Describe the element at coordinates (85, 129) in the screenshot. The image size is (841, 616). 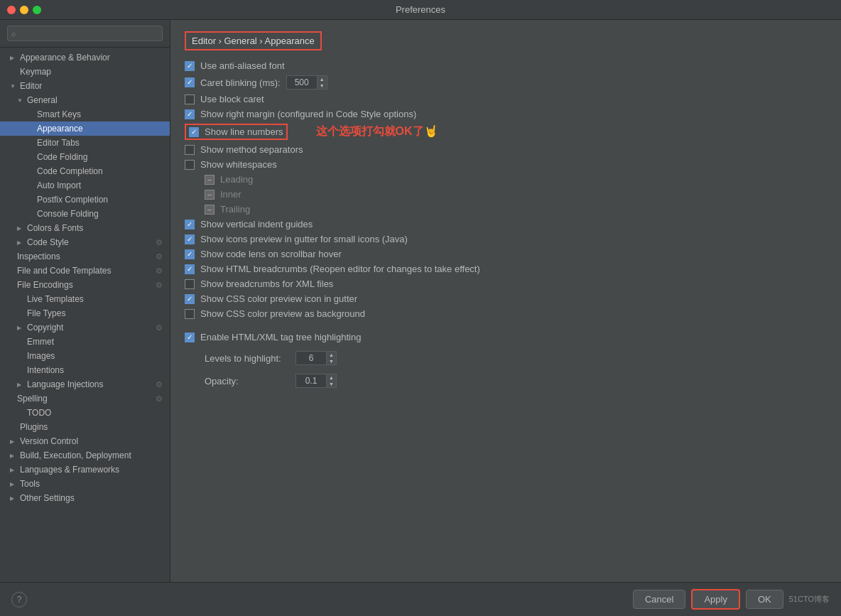
I see `sidebar-item-appearance: Appearance` at that location.